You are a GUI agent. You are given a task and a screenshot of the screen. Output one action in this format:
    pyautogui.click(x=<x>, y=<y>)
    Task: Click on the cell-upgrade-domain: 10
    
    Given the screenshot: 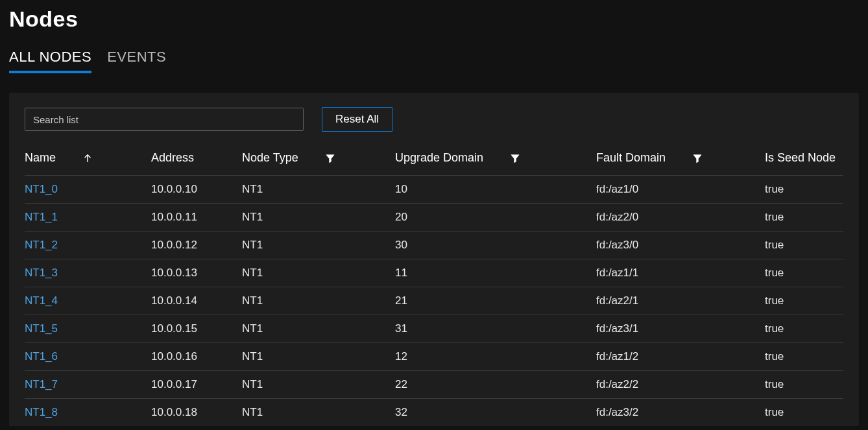 What is the action you would take?
    pyautogui.click(x=496, y=189)
    